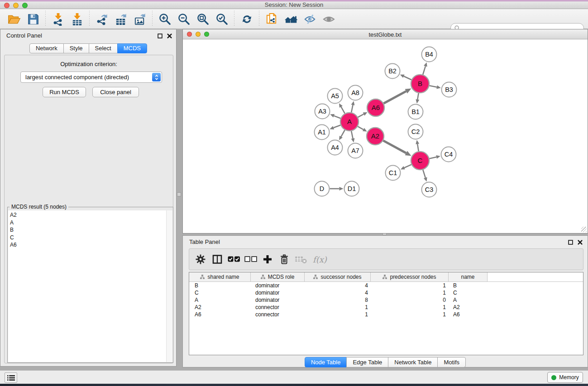 The image size is (588, 386). Describe the element at coordinates (220, 315) in the screenshot. I see `cell-shared-name: A6` at that location.